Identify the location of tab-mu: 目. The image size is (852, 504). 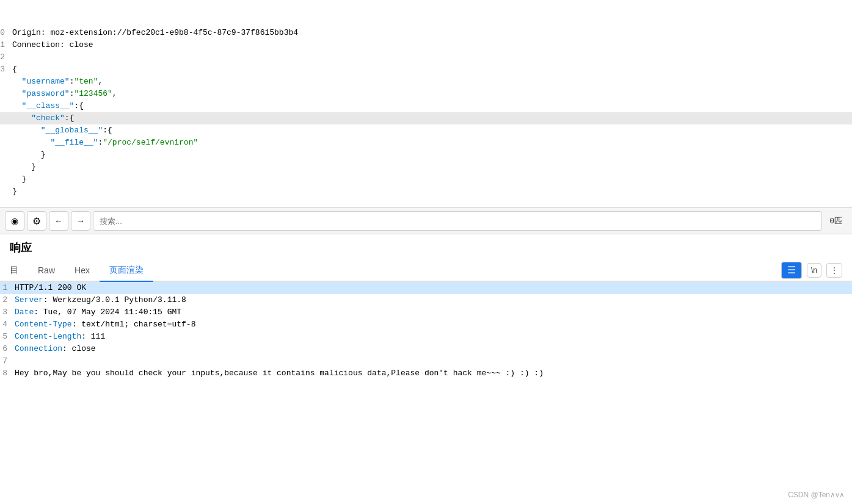
(19, 271).